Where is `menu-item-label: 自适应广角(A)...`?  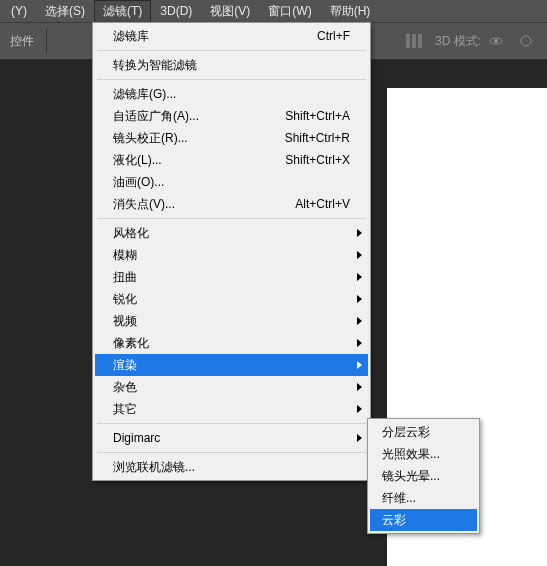
menu-item-label: 自适应广角(A)... is located at coordinates (193, 116).